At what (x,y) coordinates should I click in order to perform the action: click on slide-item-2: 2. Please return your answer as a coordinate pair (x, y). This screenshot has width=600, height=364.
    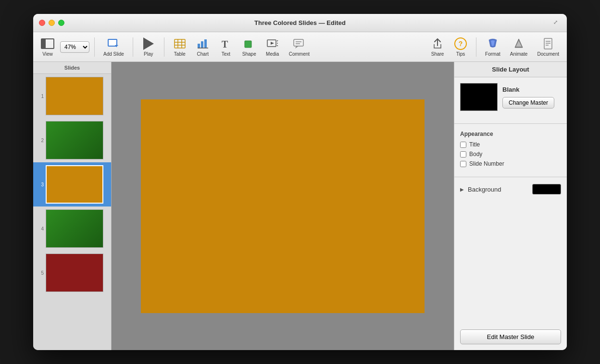
    Looking at the image, I should click on (72, 140).